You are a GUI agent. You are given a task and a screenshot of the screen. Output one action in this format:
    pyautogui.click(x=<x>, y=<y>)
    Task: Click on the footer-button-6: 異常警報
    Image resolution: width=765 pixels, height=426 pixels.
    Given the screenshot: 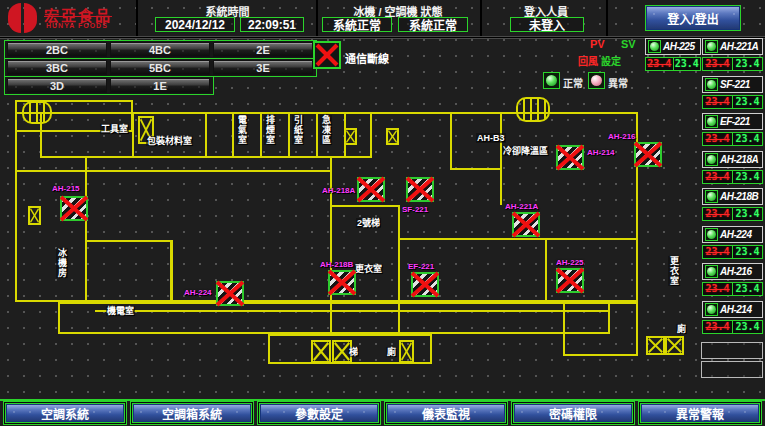 What is the action you would take?
    pyautogui.click(x=700, y=413)
    